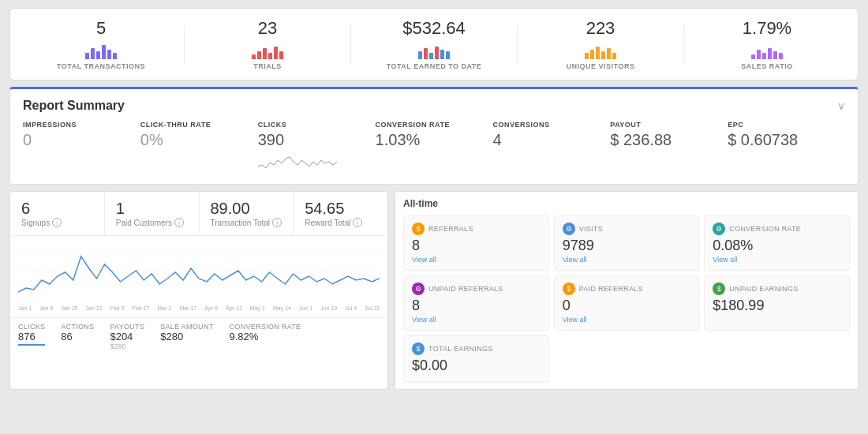 This screenshot has height=434, width=868. I want to click on chart-x-label: Jan 1, so click(25, 308).